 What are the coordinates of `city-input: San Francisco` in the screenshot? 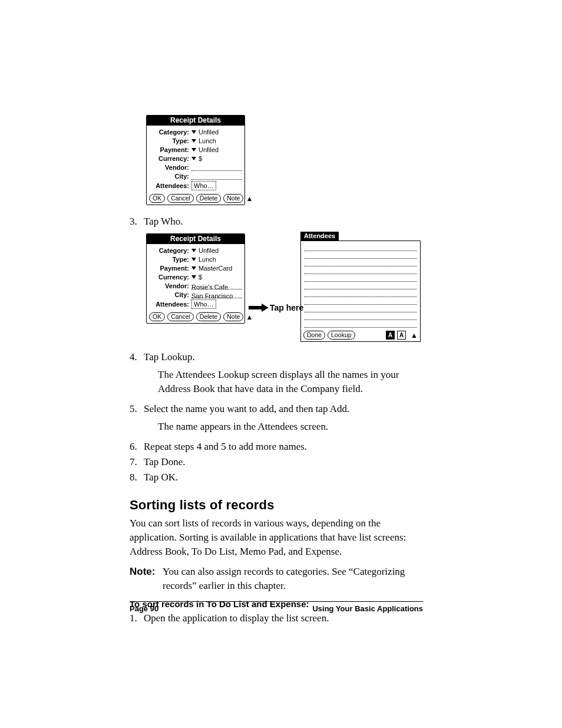 It's located at (217, 295).